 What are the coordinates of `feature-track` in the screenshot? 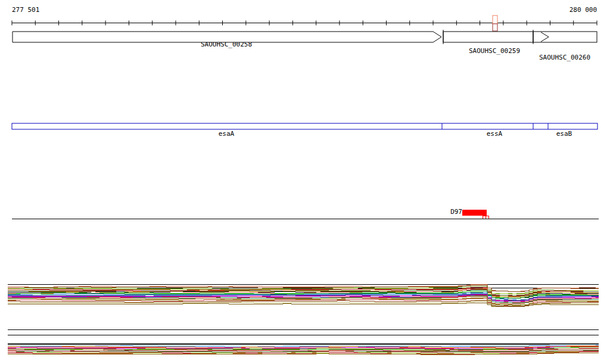 It's located at (305, 126).